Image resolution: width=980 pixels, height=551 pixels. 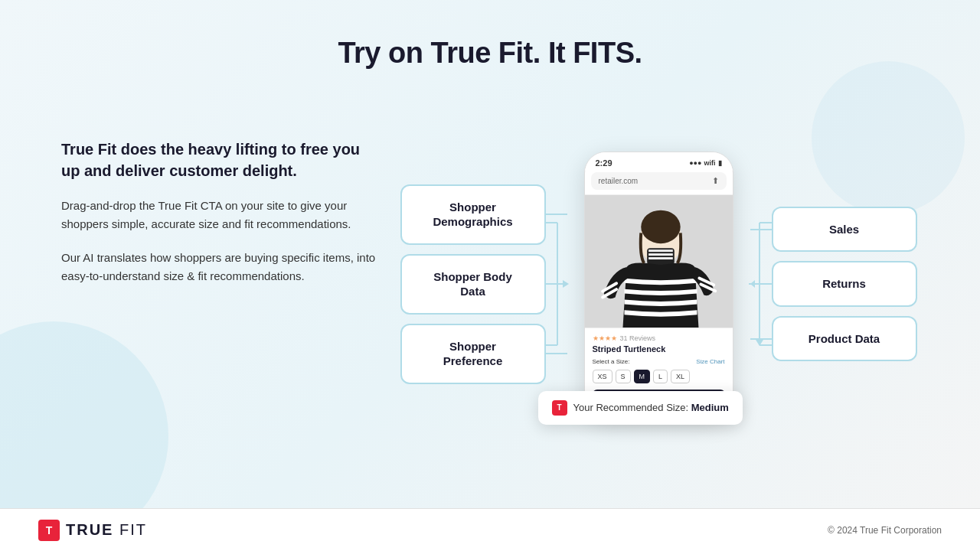 I want to click on size-s: S, so click(x=623, y=377).